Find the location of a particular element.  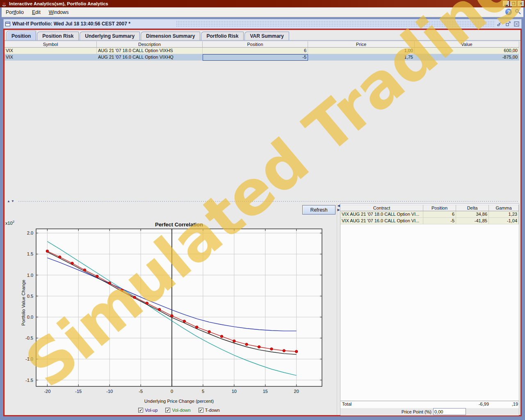

svg-text: 0.5 is located at coordinates (30, 296).